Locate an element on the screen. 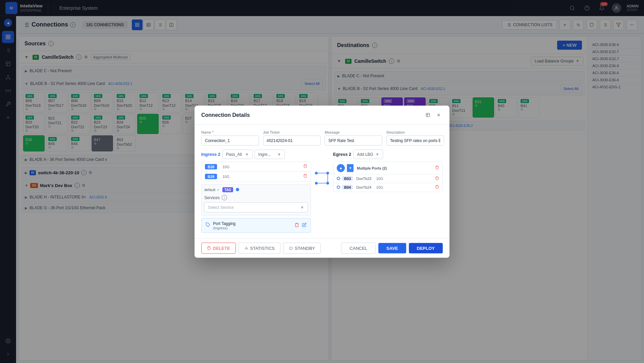 This screenshot has height=363, width=644. select-service-area: Select Service ▼ is located at coordinates (256, 207).